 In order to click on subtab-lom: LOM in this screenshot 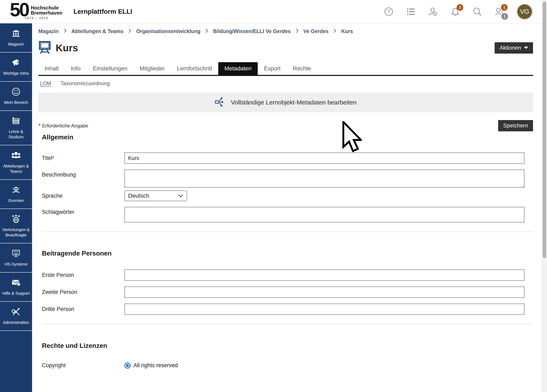, I will do `click(46, 83)`.